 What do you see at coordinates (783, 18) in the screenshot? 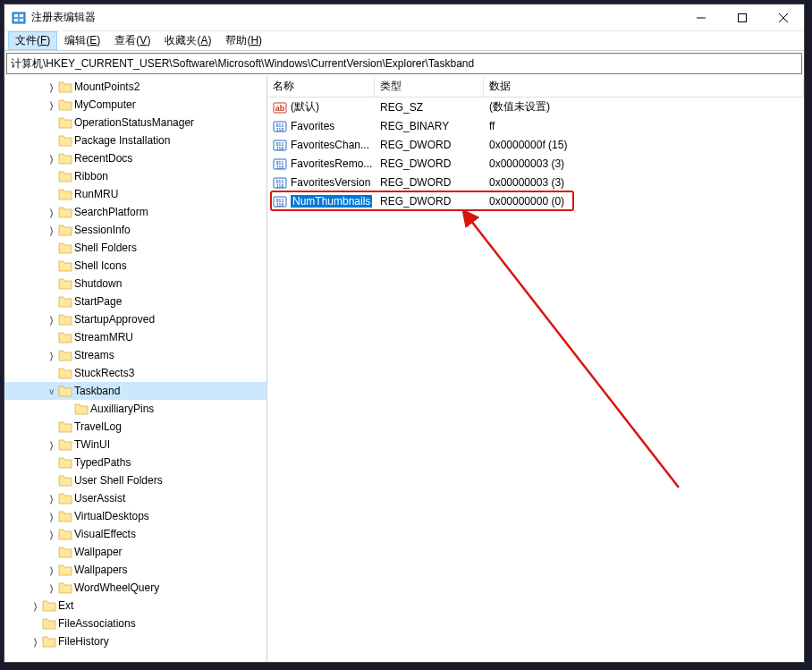
I see `close-button` at bounding box center [783, 18].